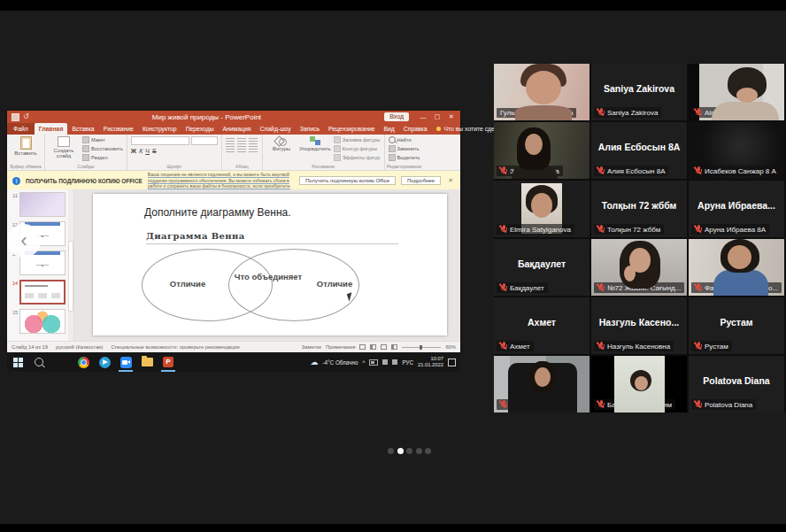 The width and height of the screenshot is (786, 532). Describe the element at coordinates (405, 158) in the screenshot. I see `select-button: Выделить` at that location.